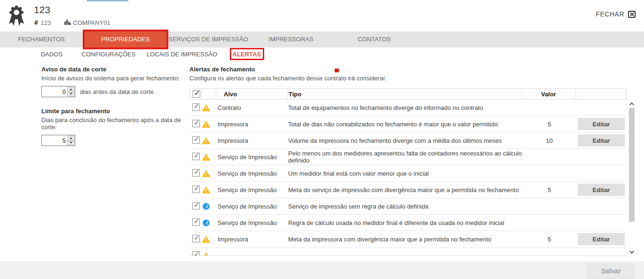 The height and width of the screenshot is (279, 644). Describe the element at coordinates (108, 1) in the screenshot. I see `top-accent-bar` at that location.